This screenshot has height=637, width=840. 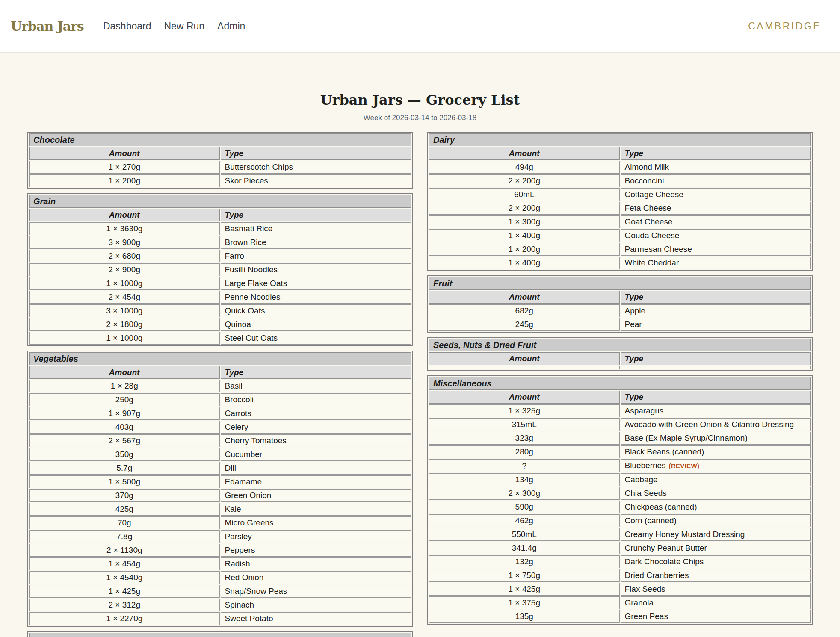 What do you see at coordinates (220, 619) in the screenshot?
I see `table-row: 1 × 2270gSweet Potato` at bounding box center [220, 619].